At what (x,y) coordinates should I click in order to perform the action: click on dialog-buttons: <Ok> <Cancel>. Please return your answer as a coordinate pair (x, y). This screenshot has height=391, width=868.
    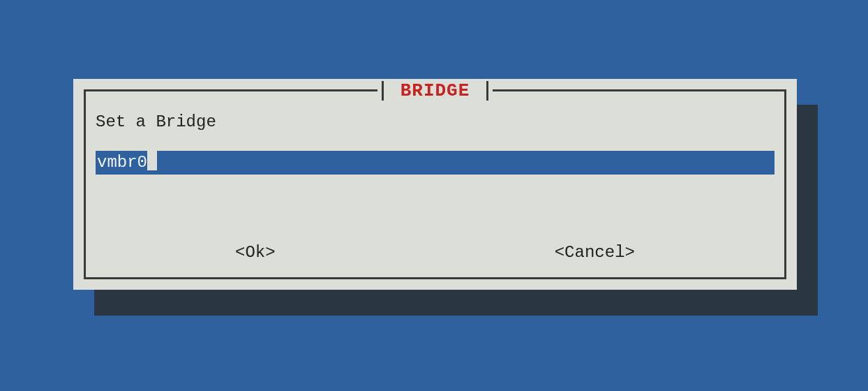
    Looking at the image, I should click on (435, 253).